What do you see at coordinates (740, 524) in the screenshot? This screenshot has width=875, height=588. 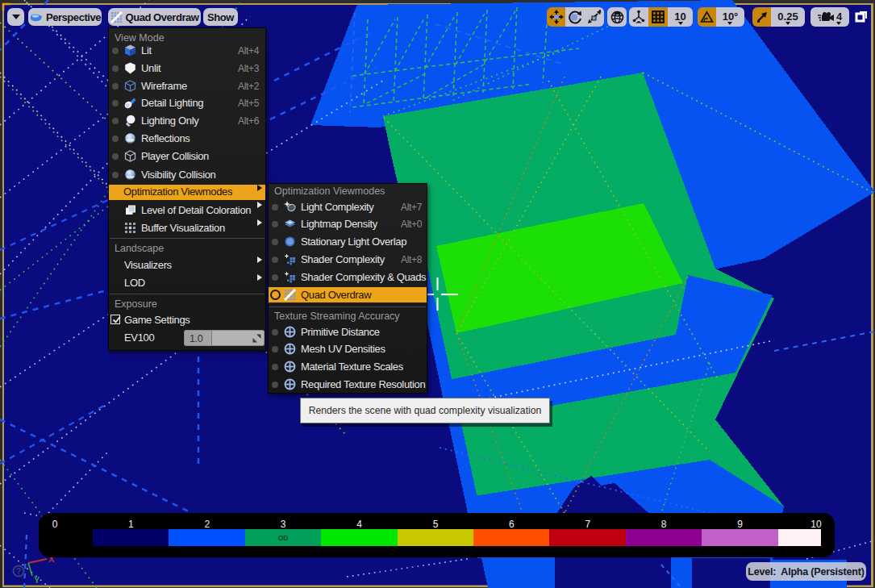 I see `svg-text: 9` at bounding box center [740, 524].